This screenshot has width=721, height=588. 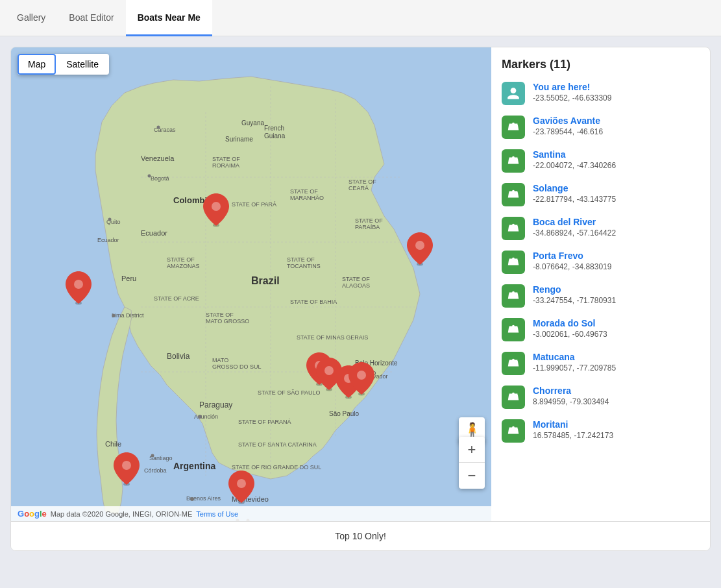 I want to click on marker-info-2: Santina-22.004072, -47.340266, so click(x=617, y=160).